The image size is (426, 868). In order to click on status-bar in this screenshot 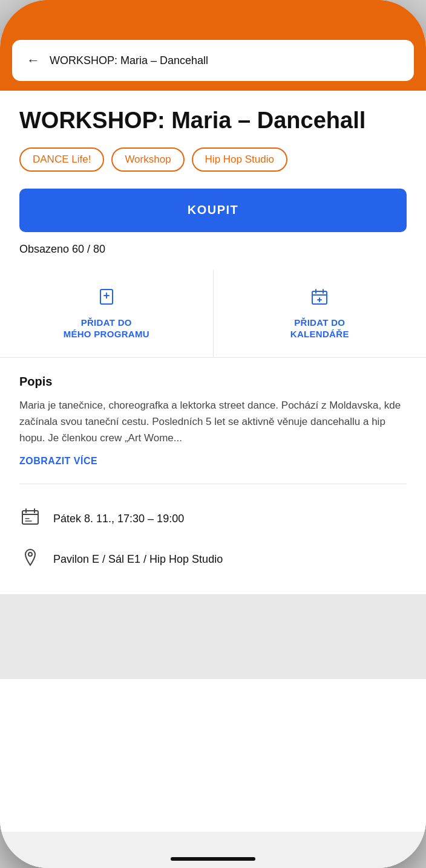, I will do `click(213, 15)`.